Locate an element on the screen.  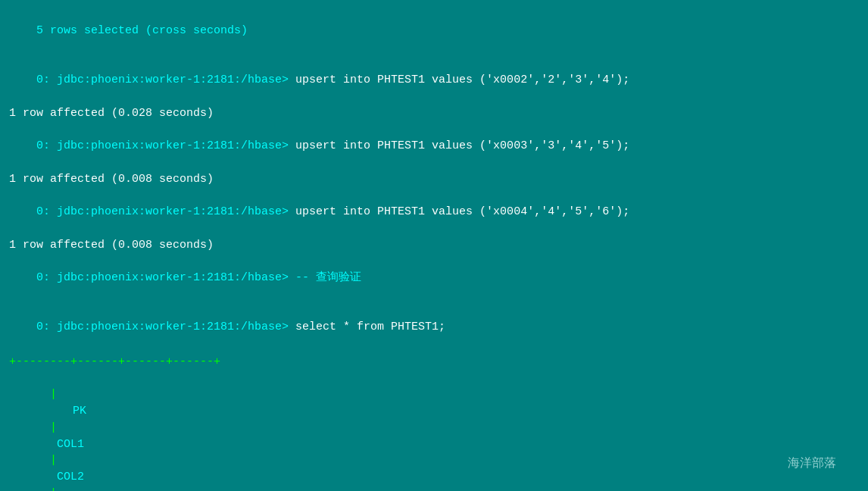
watermark: 海洋部落 is located at coordinates (812, 464).